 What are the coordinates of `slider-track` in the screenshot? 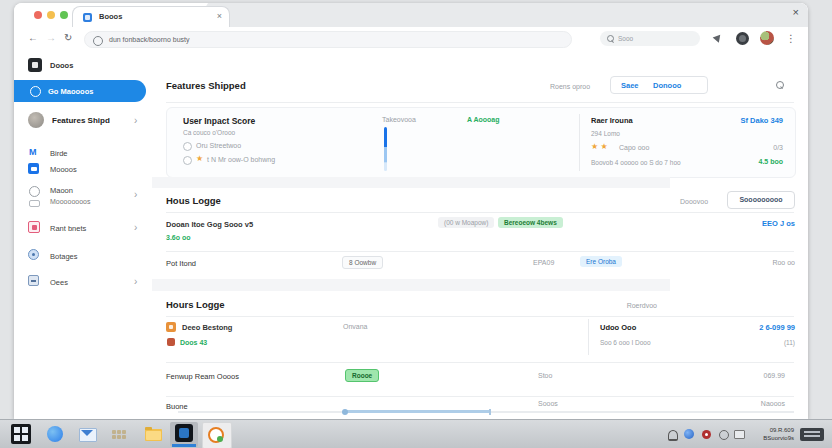 It's located at (486, 412).